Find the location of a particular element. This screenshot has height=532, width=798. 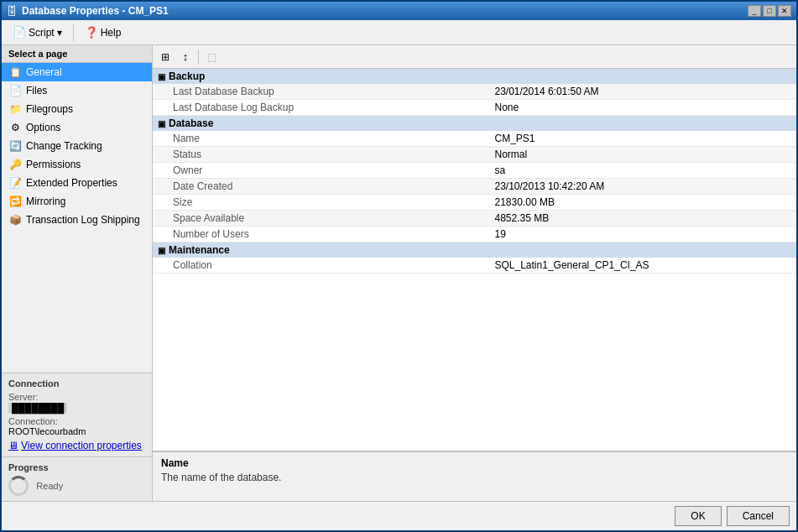

backup-section-header: ▣ Backup is located at coordinates (475, 76).